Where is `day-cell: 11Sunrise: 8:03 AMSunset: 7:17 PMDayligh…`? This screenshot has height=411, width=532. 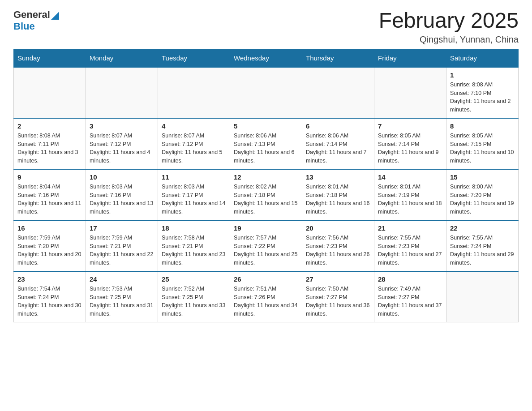
day-cell: 11Sunrise: 8:03 AMSunset: 7:17 PMDayligh… is located at coordinates (194, 195).